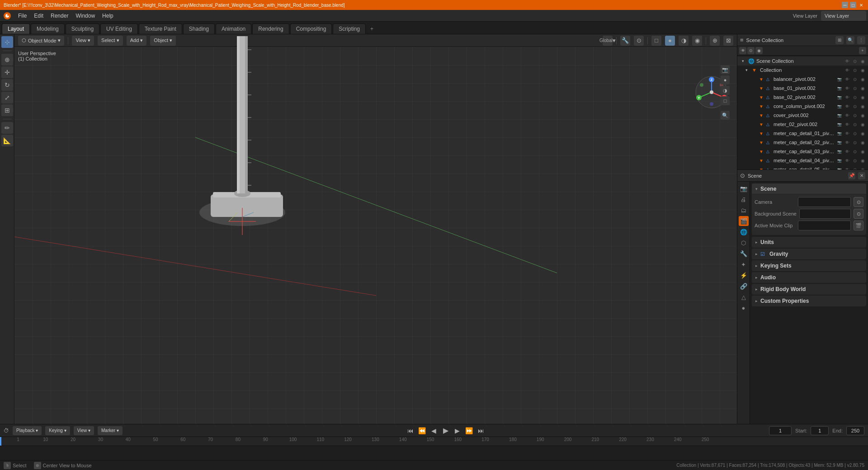 The image size is (868, 470). I want to click on movie-clip-picker: 🎬, so click(859, 226).